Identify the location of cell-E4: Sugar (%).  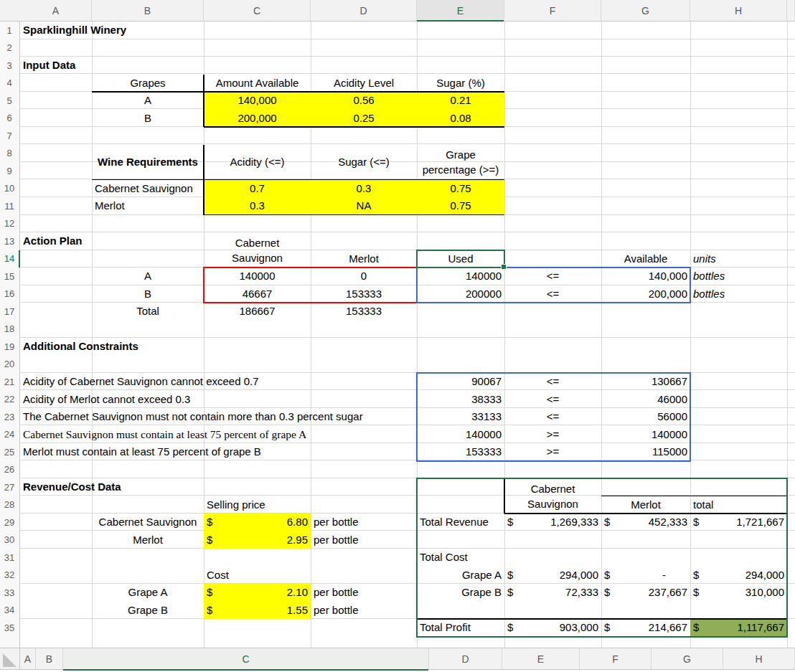
(461, 83).